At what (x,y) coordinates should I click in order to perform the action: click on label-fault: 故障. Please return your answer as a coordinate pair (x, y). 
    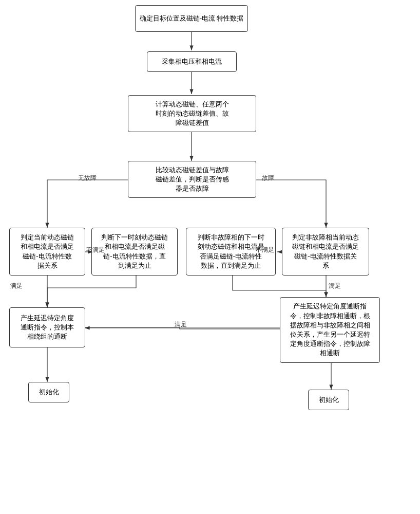
    Looking at the image, I should click on (268, 178).